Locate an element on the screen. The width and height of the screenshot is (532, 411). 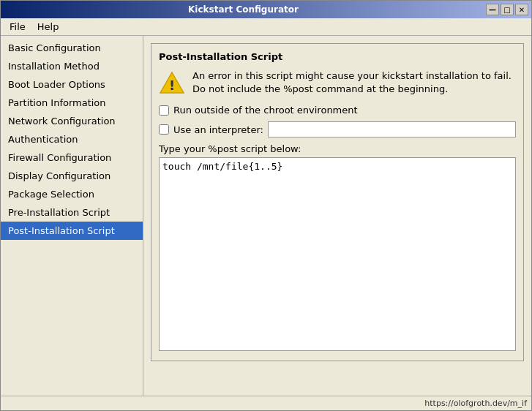
close-button: ✕ is located at coordinates (522, 10).